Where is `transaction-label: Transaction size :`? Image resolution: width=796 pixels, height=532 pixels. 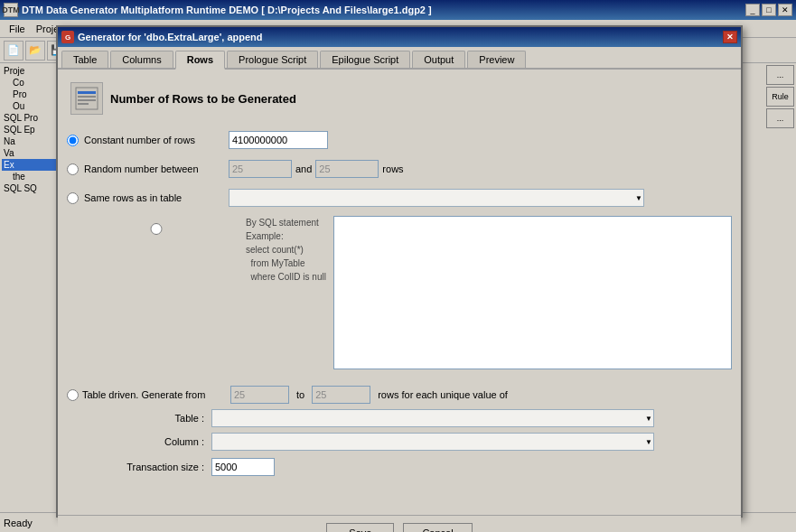 transaction-label: Transaction size : is located at coordinates (139, 467).